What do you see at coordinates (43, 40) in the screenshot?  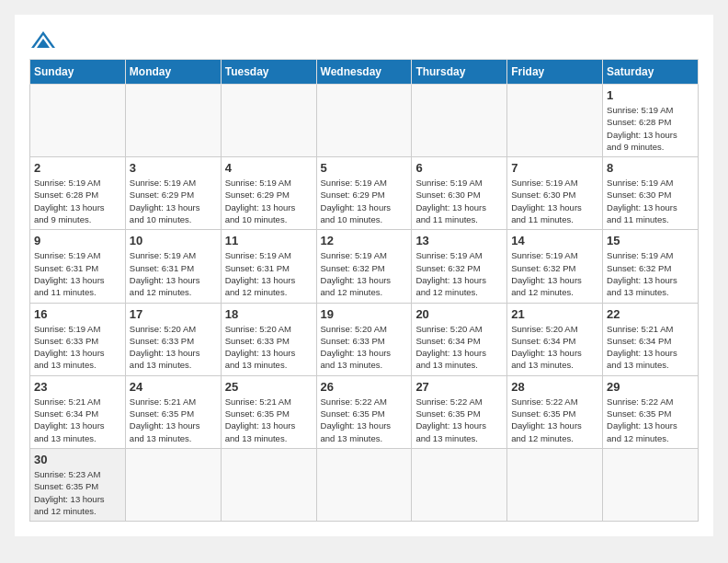 I see `logo-icon` at bounding box center [43, 40].